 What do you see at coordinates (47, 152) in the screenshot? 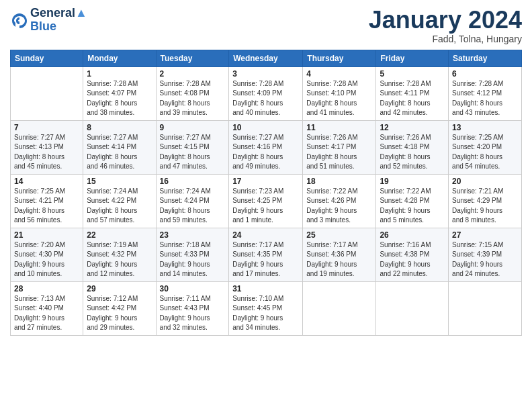
I see `day-info: Sunrise: 7:27 AMSunset: 4:13 PMDaylight:…` at bounding box center [47, 152].